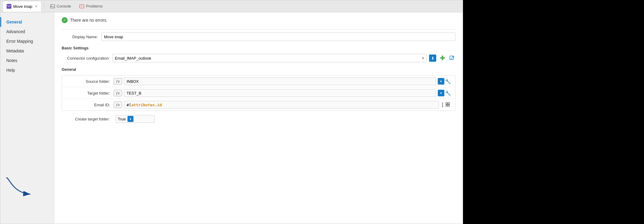 This screenshot has height=224, width=644. Describe the element at coordinates (27, 22) in the screenshot. I see `sidebar-item-general: General` at that location.